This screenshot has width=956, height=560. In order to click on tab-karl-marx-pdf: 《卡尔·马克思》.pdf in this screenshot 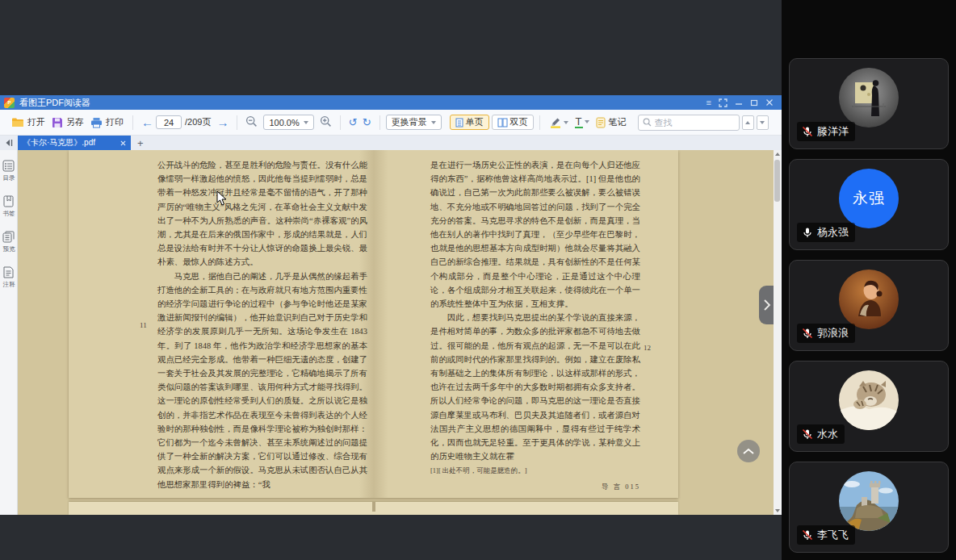, I will do `click(74, 143)`.